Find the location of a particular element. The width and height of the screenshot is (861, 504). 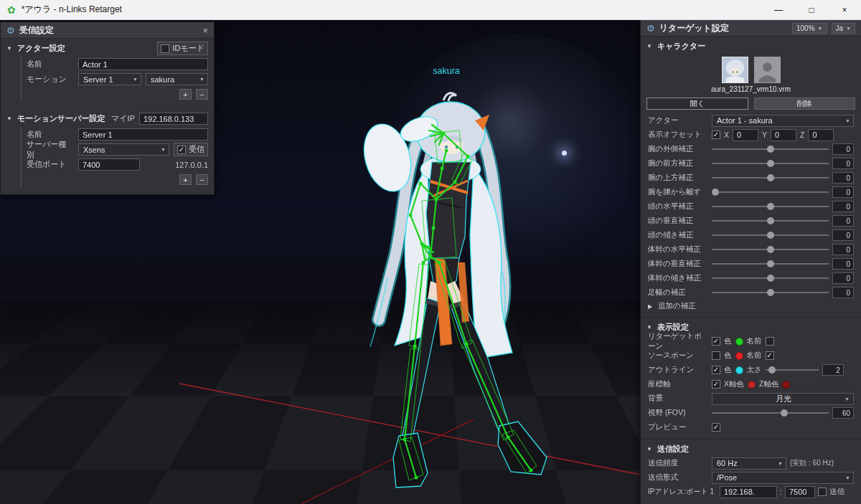

add-actor-button: + is located at coordinates (185, 95).